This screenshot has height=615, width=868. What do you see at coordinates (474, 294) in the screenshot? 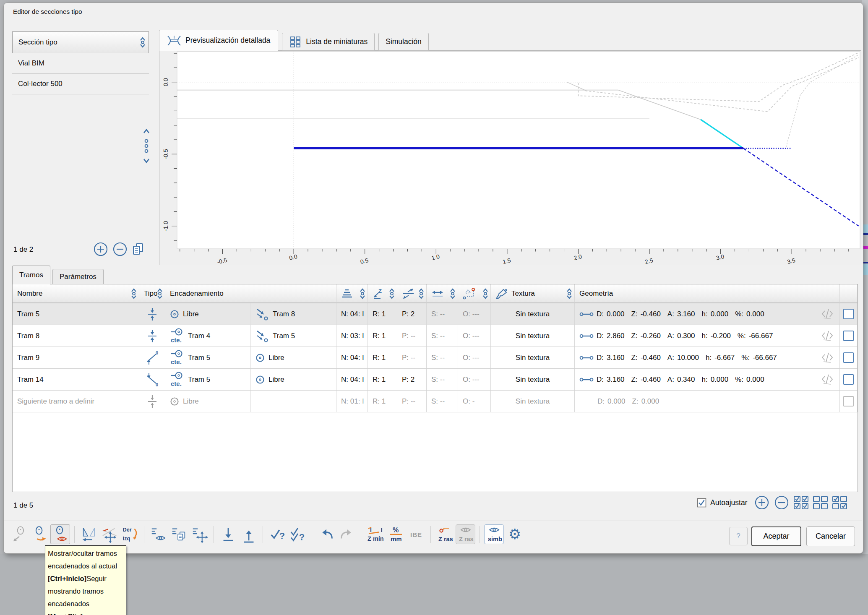
I see `column-header-o` at bounding box center [474, 294].